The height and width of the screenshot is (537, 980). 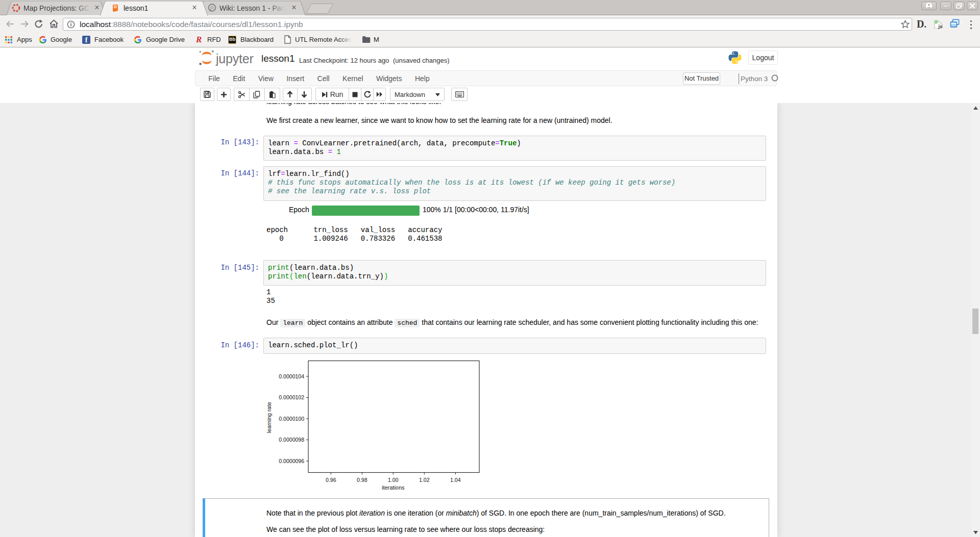 I want to click on svg-text: 0.0000098, so click(x=291, y=440).